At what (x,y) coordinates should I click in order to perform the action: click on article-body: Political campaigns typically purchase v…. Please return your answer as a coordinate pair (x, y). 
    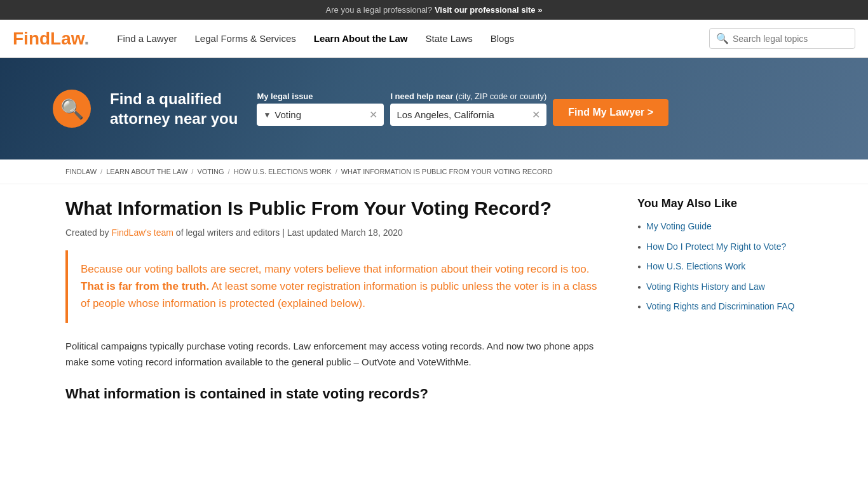
    Looking at the image, I should click on (339, 370).